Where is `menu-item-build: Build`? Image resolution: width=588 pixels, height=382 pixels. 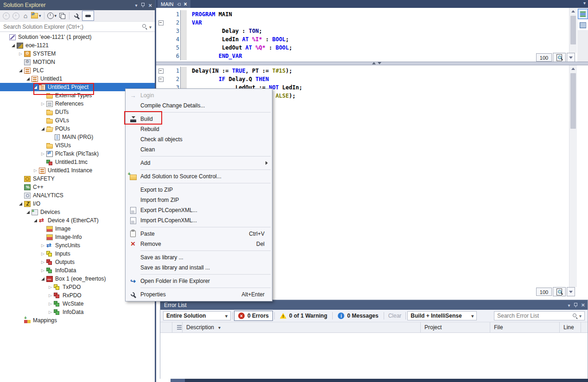
menu-item-build: Build is located at coordinates (199, 119).